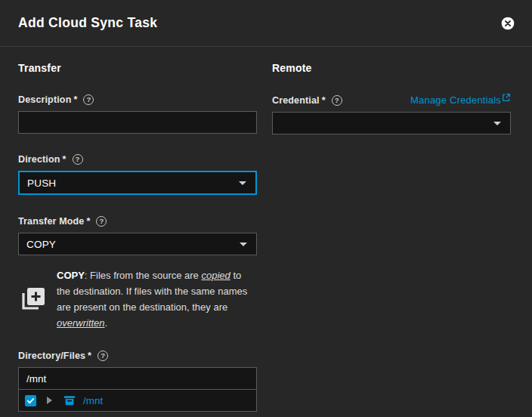 Image resolution: width=532 pixels, height=417 pixels. What do you see at coordinates (138, 221) in the screenshot?
I see `transfer-mode-label-row: Transfer Mode* ?` at bounding box center [138, 221].